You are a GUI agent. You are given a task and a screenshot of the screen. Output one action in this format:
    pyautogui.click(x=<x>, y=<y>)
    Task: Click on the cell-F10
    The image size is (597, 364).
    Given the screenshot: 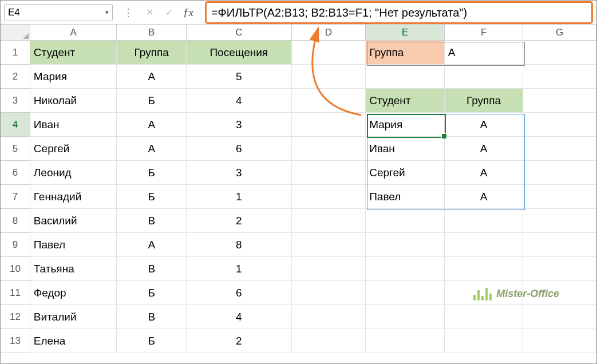 What is the action you would take?
    pyautogui.click(x=484, y=269)
    